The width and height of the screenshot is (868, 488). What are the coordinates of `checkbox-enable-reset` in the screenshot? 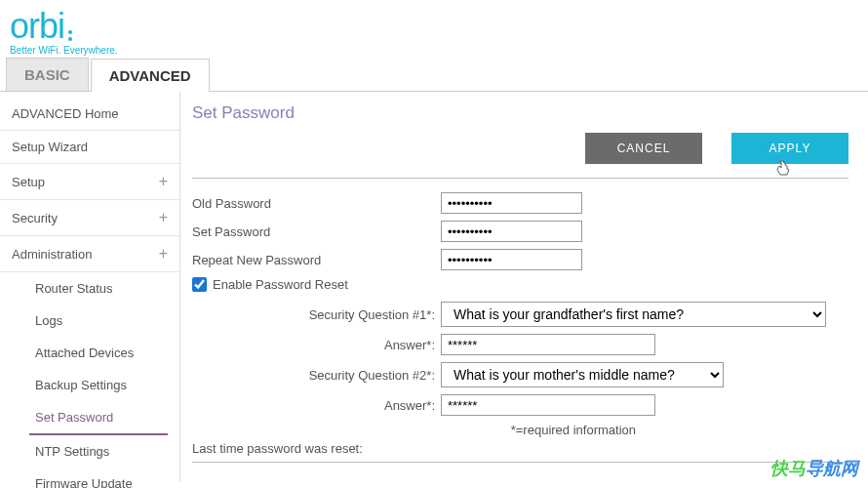 It's located at (199, 285).